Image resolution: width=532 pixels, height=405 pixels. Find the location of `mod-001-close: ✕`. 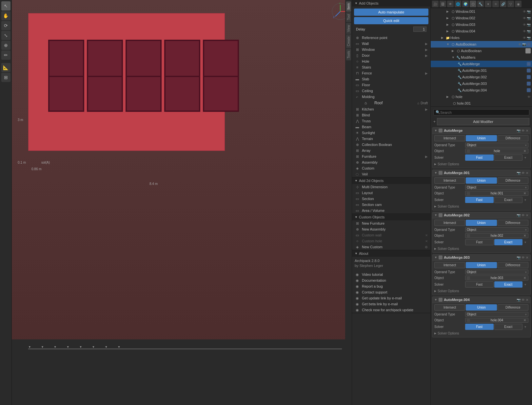

mod-001-close: ✕ is located at coordinates (527, 173).